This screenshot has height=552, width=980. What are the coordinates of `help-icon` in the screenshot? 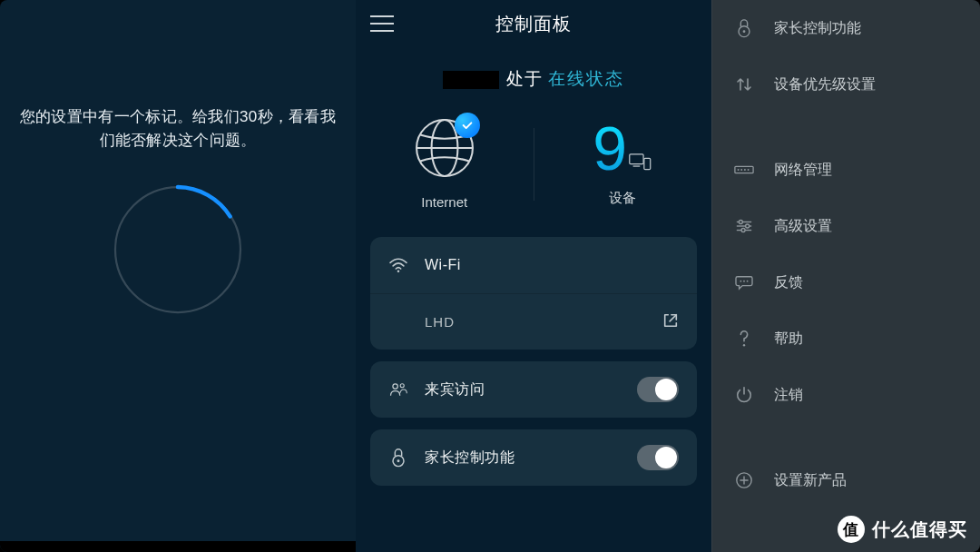 It's located at (744, 339).